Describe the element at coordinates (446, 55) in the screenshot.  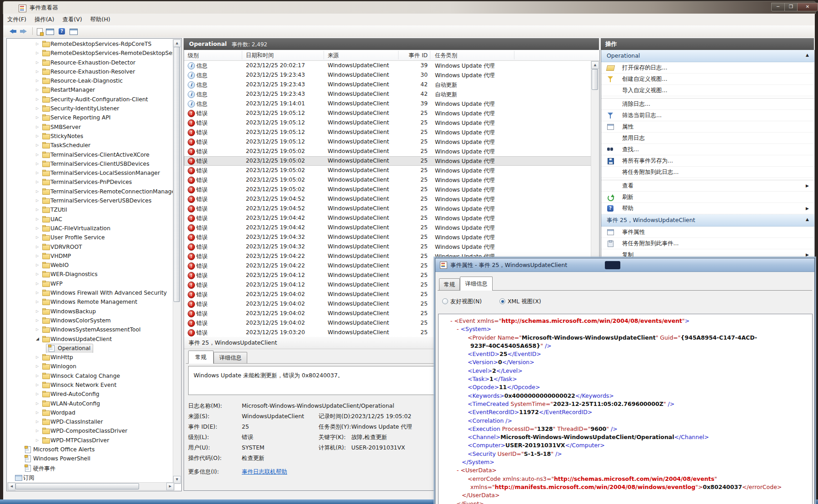
I see `col-header-taskcategory: 任务类别` at that location.